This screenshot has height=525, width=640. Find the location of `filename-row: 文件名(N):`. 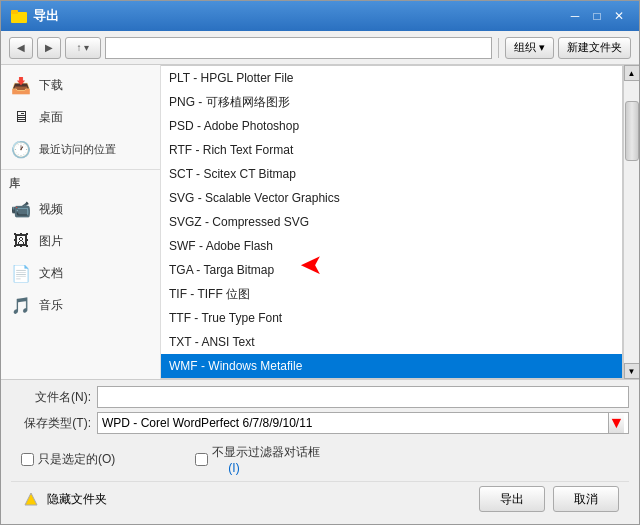

filename-row: 文件名(N): is located at coordinates (320, 397).